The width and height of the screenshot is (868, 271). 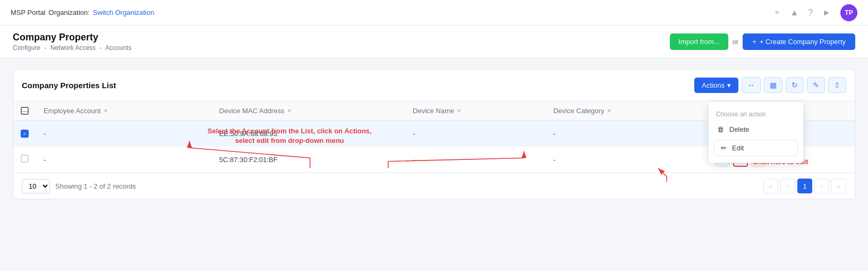 What do you see at coordinates (756, 148) in the screenshot?
I see `dropdown-edit-item: ✏ Edit` at bounding box center [756, 148].